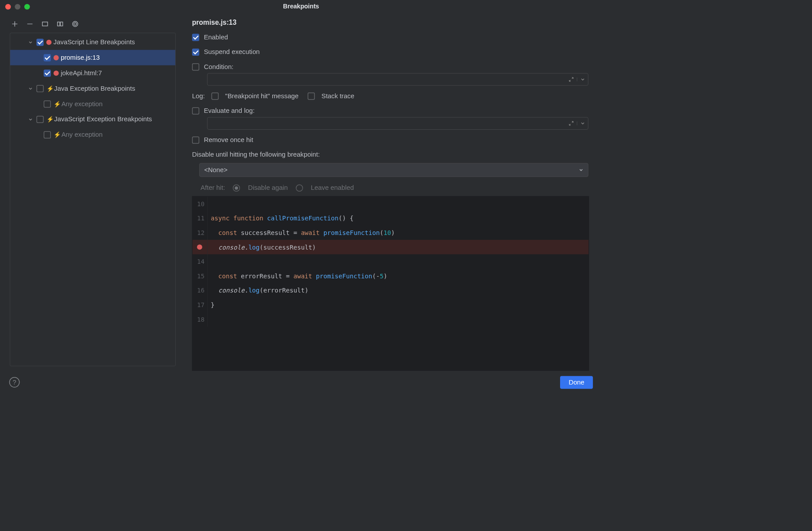 The width and height of the screenshot is (812, 531). I want to click on remove-once-checkbox, so click(196, 140).